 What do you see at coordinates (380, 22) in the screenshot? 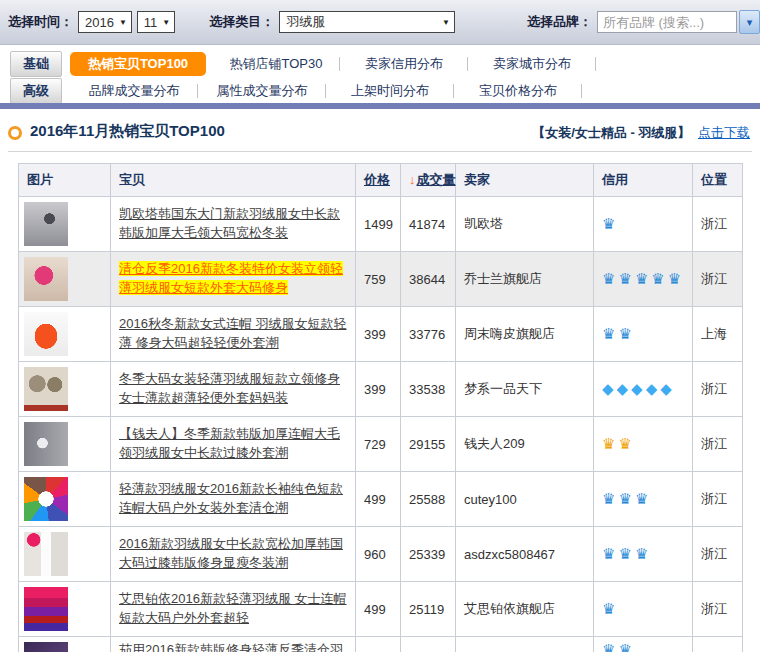
I see `filter-bar: 选择时间： 2016 ▼ 11 ▼ 选择类目： 羽绒服 ▼ 选择品牌： ▾` at bounding box center [380, 22].